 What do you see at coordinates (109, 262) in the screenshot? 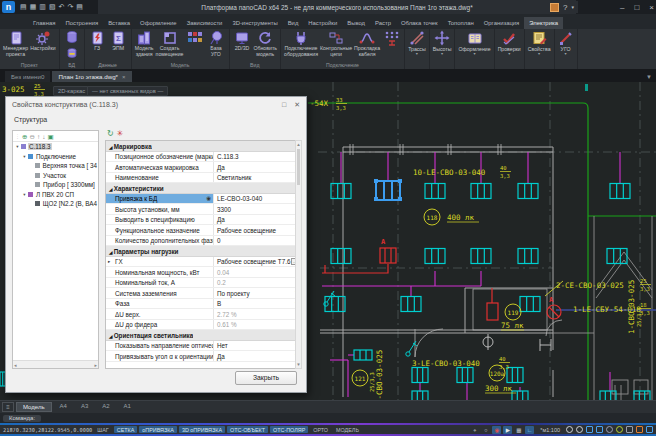
I see `row-expander-icon: ▸` at bounding box center [109, 262].